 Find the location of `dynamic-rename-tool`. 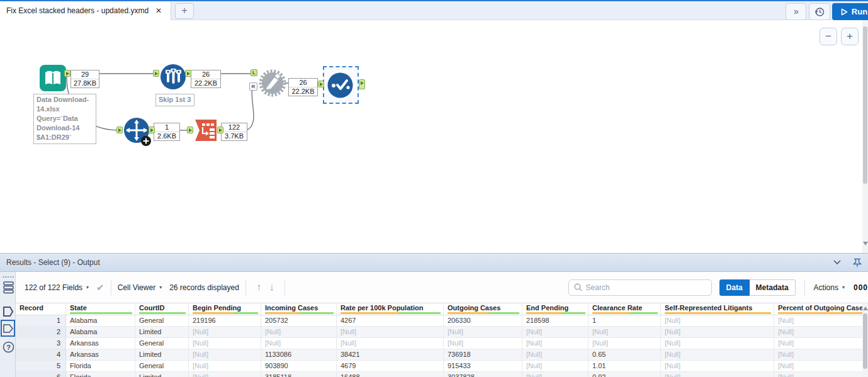

dynamic-rename-tool is located at coordinates (273, 83).